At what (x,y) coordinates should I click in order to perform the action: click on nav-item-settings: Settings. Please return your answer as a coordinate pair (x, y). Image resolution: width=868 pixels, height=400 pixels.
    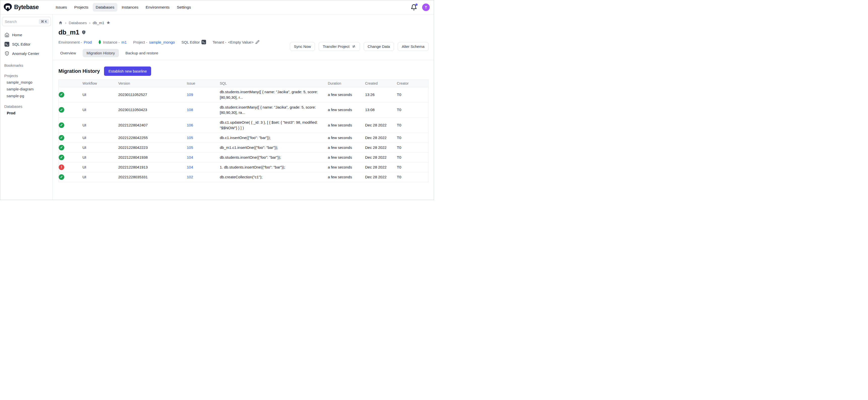
    Looking at the image, I should click on (184, 7).